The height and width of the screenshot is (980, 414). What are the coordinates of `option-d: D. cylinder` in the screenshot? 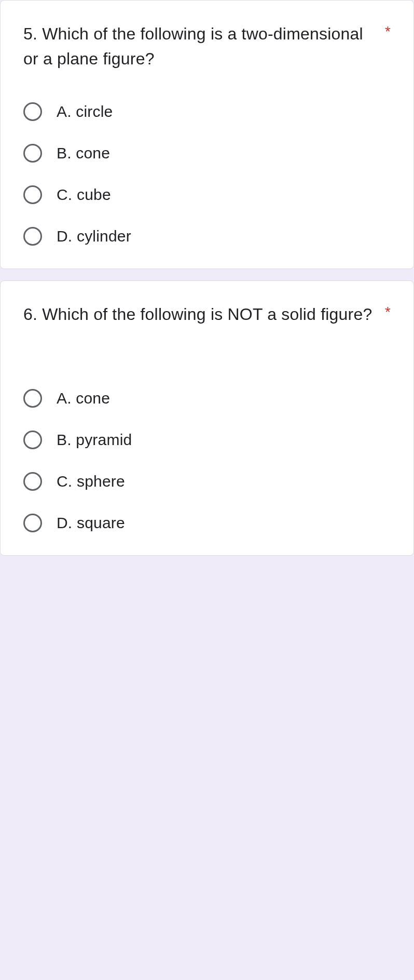 It's located at (207, 236).